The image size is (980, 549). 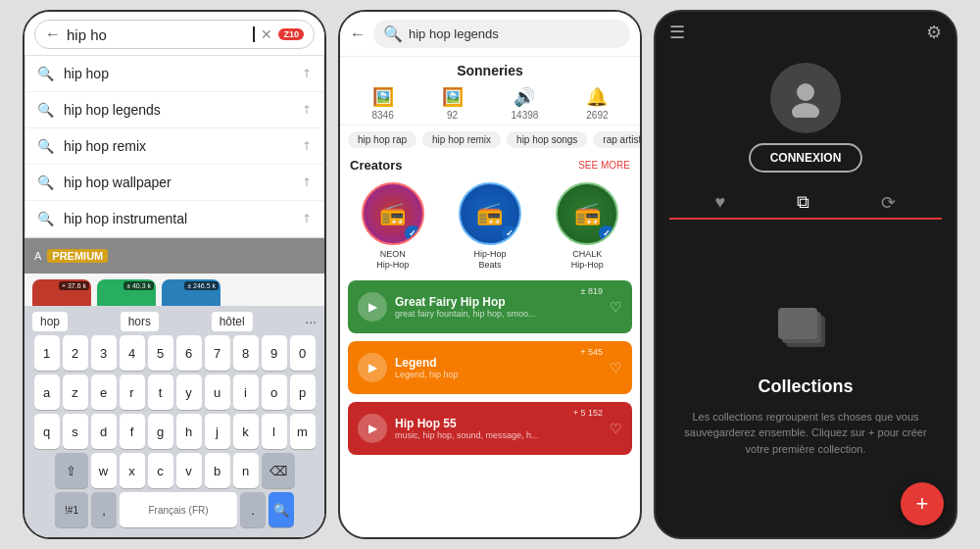 I want to click on kb-key: y, so click(x=189, y=392).